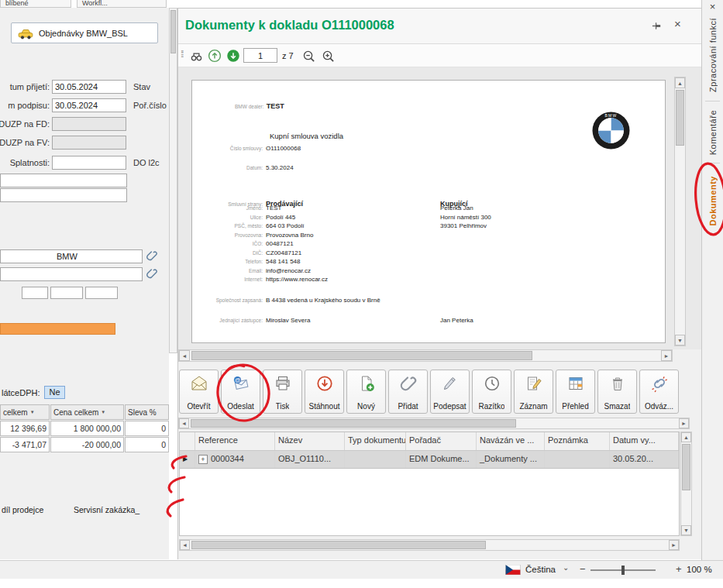 This screenshot has height=588, width=723. What do you see at coordinates (236, 442) in the screenshot?
I see `column-reference: Reference` at bounding box center [236, 442].